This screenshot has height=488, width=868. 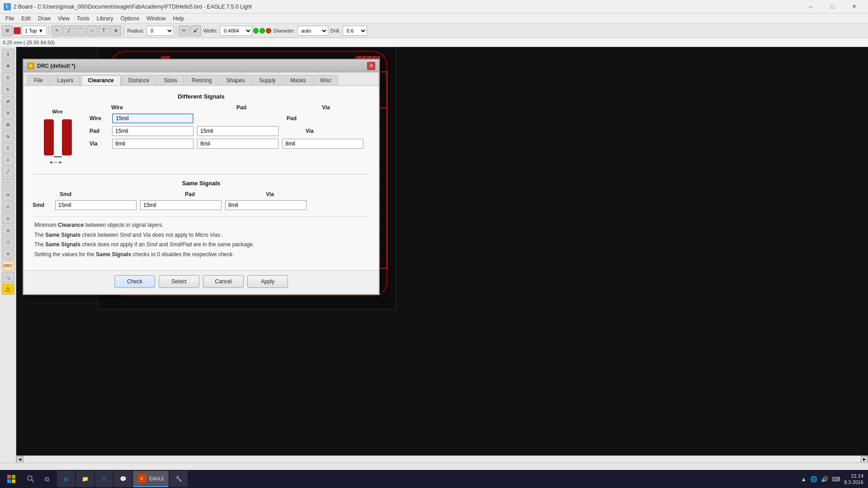 What do you see at coordinates (196, 31) in the screenshot?
I see `paint-icon: 🖌` at bounding box center [196, 31].